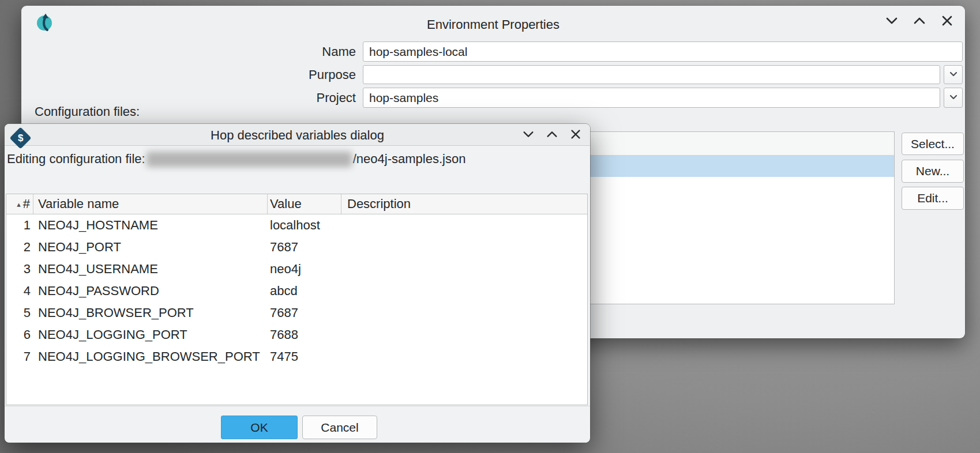  I want to click on window-title: Environment Properties, so click(493, 25).